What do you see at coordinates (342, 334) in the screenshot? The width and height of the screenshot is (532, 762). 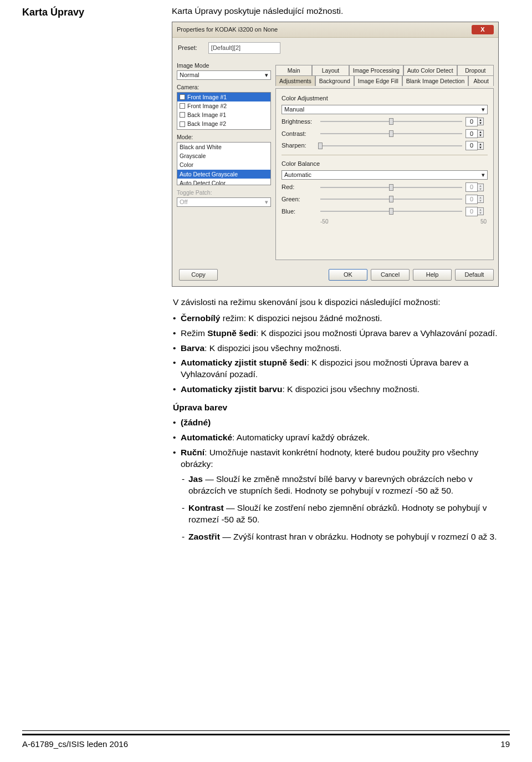 I see `list-item: Režim Stupně šedi: K dispozici jsou možn…` at bounding box center [342, 334].